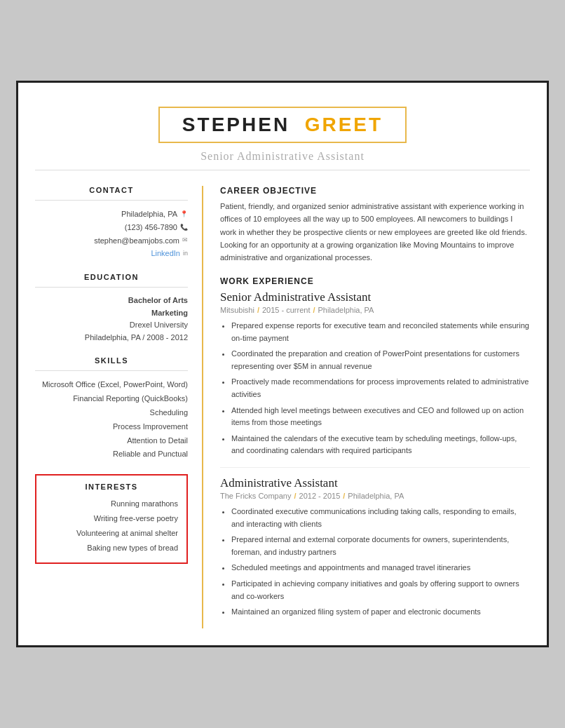 Image resolution: width=565 pixels, height=728 pixels. What do you see at coordinates (381, 568) in the screenshot?
I see `list-item: Scheduled meetings and appointments and …` at bounding box center [381, 568].